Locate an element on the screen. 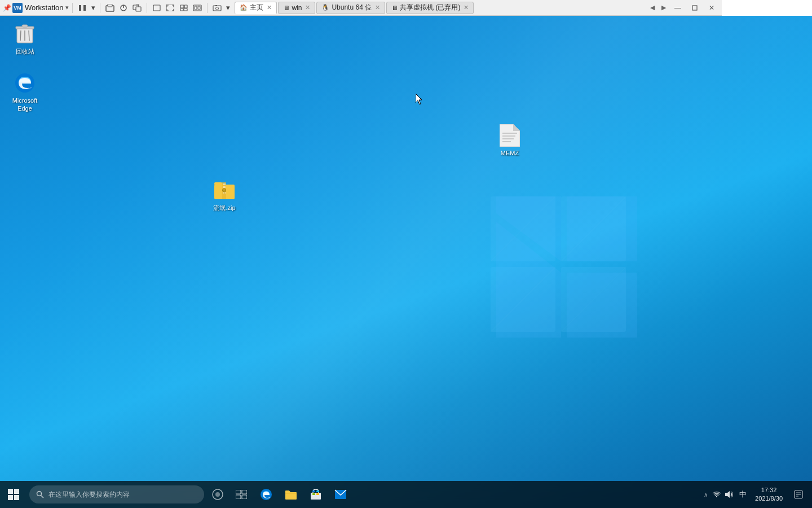 This screenshot has width=812, height=508. pause-dropdown: ▾ is located at coordinates (93, 8).